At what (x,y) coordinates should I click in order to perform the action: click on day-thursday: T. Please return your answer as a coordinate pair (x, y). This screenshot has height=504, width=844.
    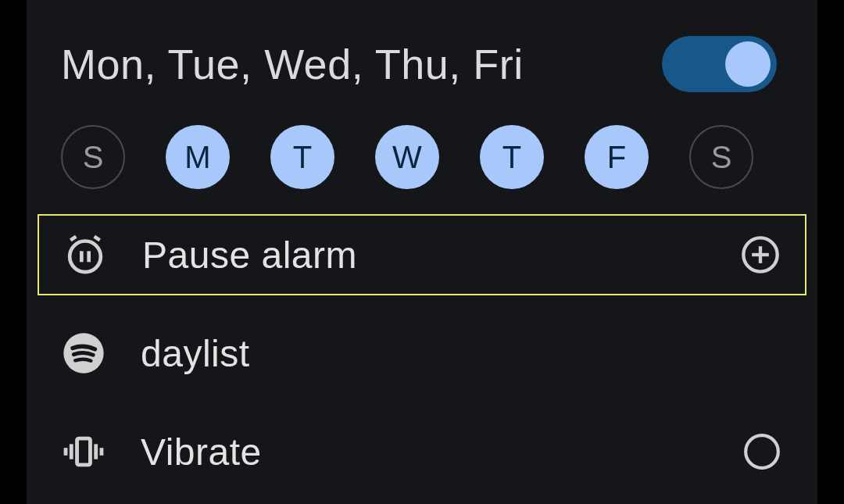
    Looking at the image, I should click on (512, 157).